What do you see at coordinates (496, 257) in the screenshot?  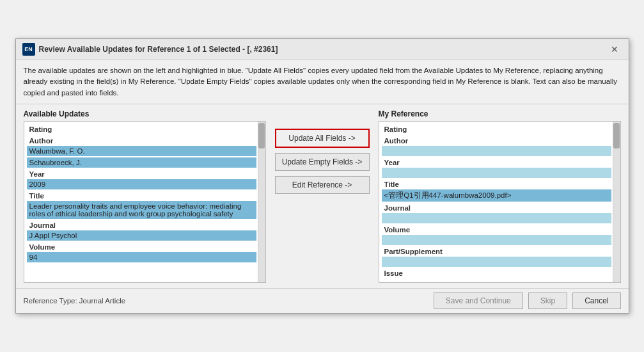 I see `list-item: Part/Supplement` at bounding box center [496, 257].